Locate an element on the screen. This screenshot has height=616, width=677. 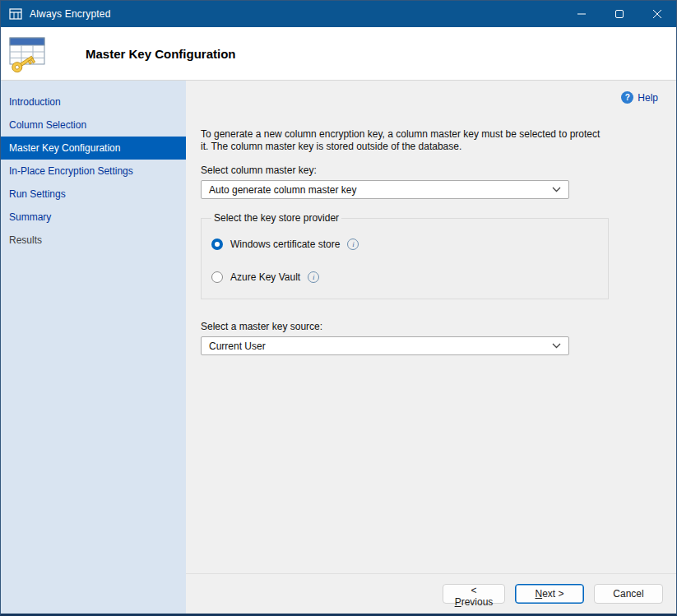
sidebar-item-in-place-encryption-settings: In-Place Encryption Settings is located at coordinates (94, 171).